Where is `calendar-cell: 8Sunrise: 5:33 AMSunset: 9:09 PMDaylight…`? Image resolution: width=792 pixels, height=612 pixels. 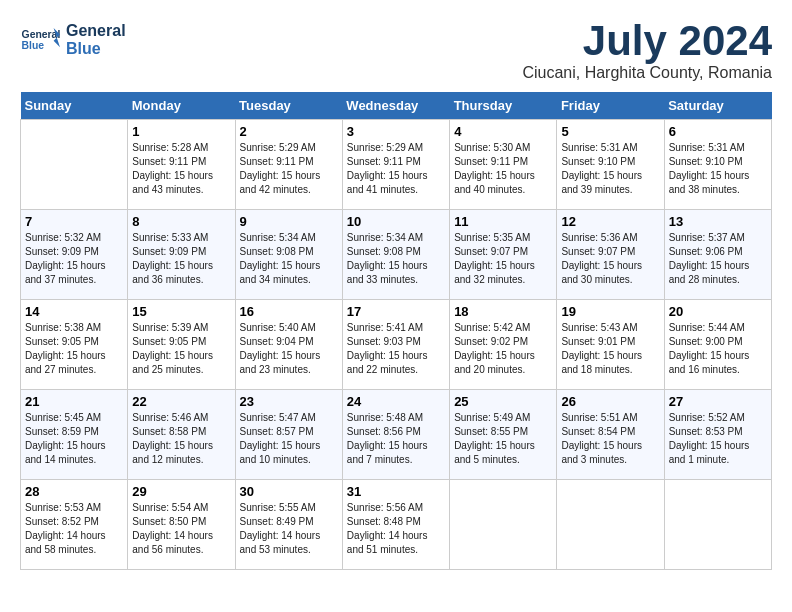
calendar-cell: 8Sunrise: 5:33 AMSunset: 9:09 PMDaylight… is located at coordinates (182, 255).